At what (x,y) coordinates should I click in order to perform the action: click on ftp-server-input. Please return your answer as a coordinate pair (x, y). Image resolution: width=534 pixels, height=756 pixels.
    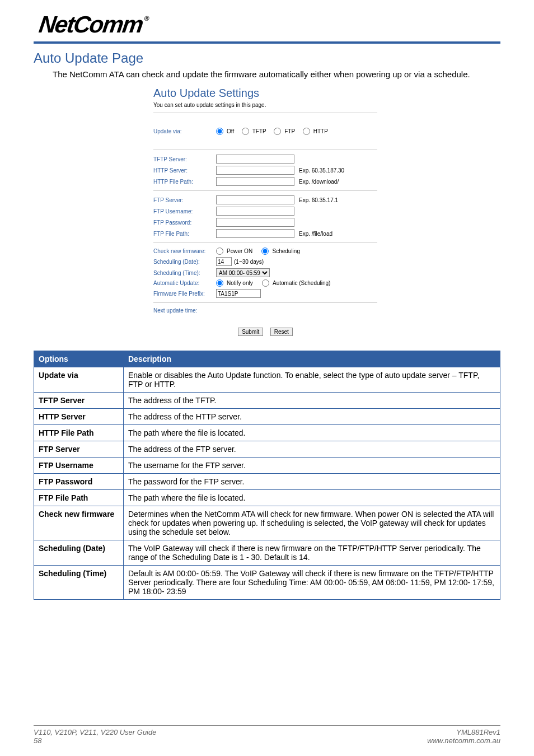
    Looking at the image, I should click on (255, 200).